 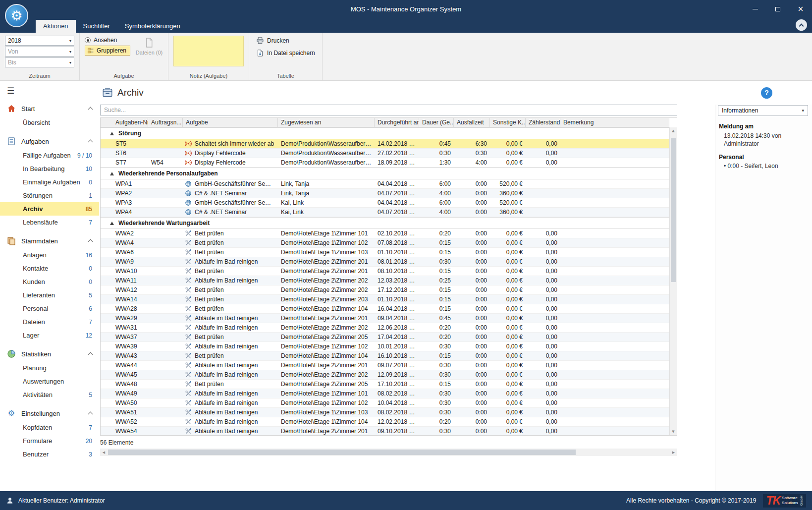 What do you see at coordinates (13, 91) in the screenshot?
I see `hamburger-menu-button: ☰` at bounding box center [13, 91].